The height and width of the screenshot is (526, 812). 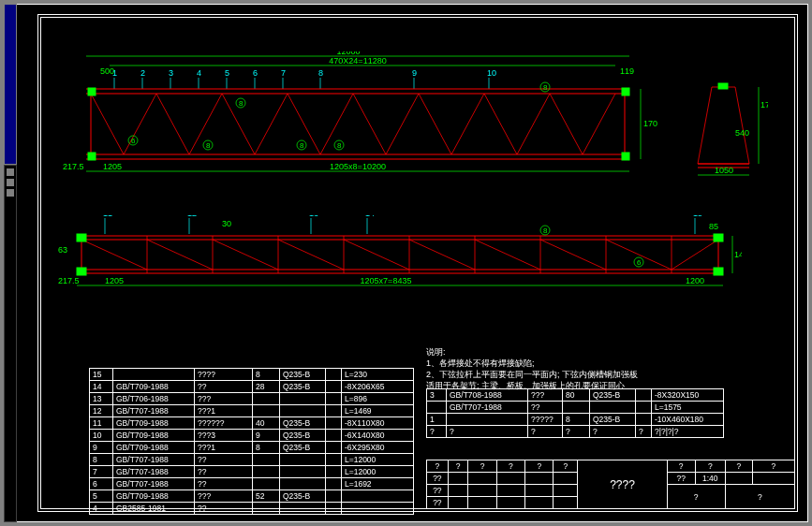 What do you see at coordinates (114, 281) in the screenshot?
I see `dim-panel2: 1205` at bounding box center [114, 281].